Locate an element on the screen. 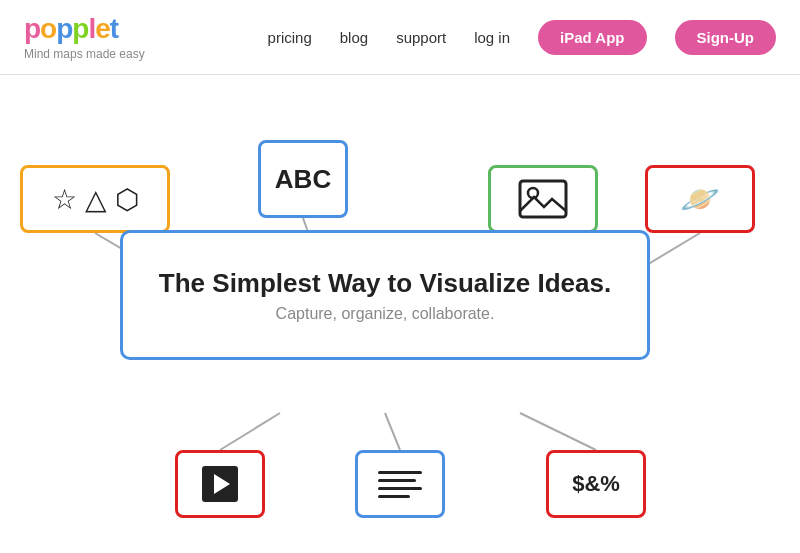  star-icon: ☆ is located at coordinates (64, 200).